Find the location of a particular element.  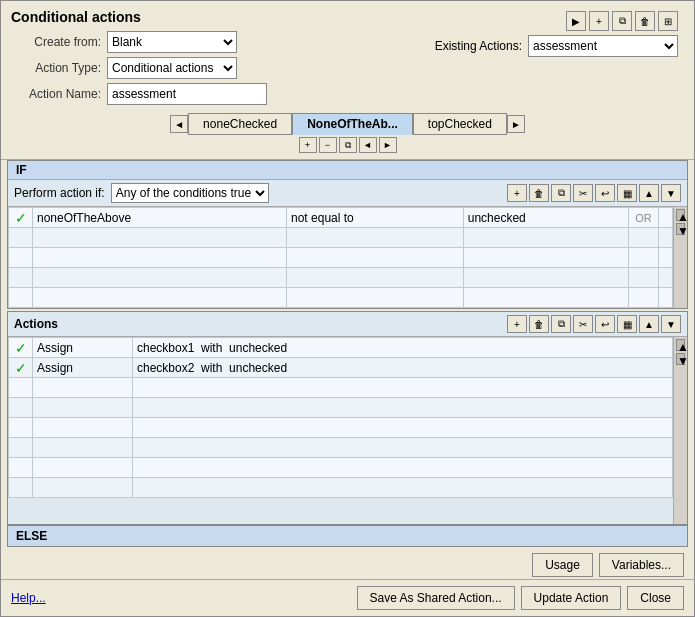

actions-copy-btn: ⧉ is located at coordinates (561, 324).